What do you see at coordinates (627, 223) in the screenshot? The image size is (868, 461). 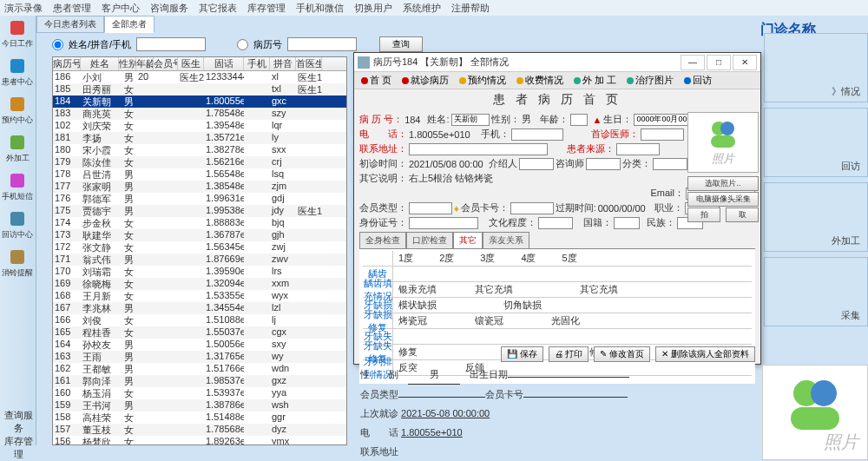 I see `nation-field` at bounding box center [627, 223].